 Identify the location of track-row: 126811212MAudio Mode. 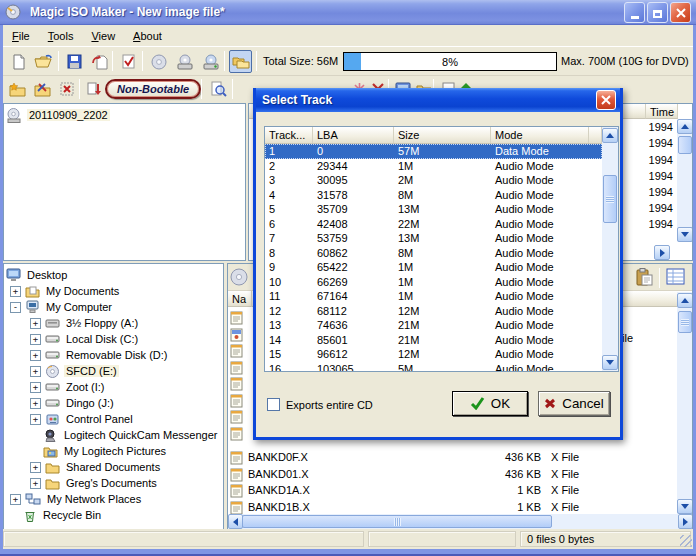
(434, 312).